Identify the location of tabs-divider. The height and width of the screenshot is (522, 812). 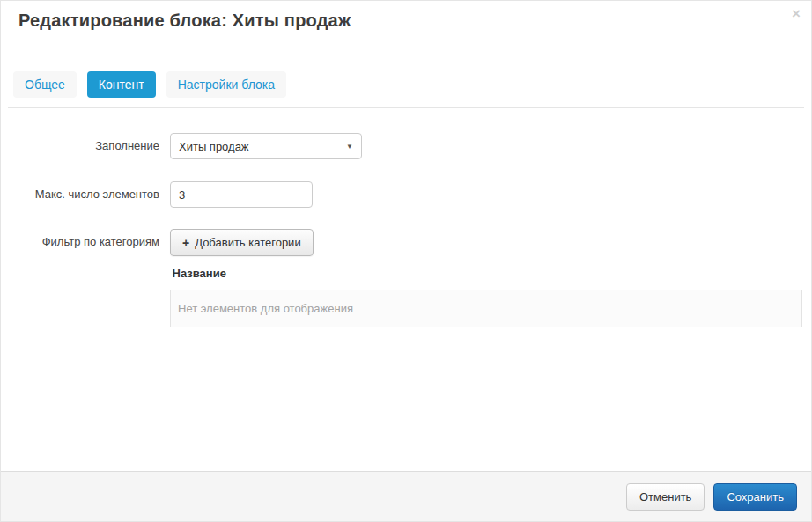
(406, 107).